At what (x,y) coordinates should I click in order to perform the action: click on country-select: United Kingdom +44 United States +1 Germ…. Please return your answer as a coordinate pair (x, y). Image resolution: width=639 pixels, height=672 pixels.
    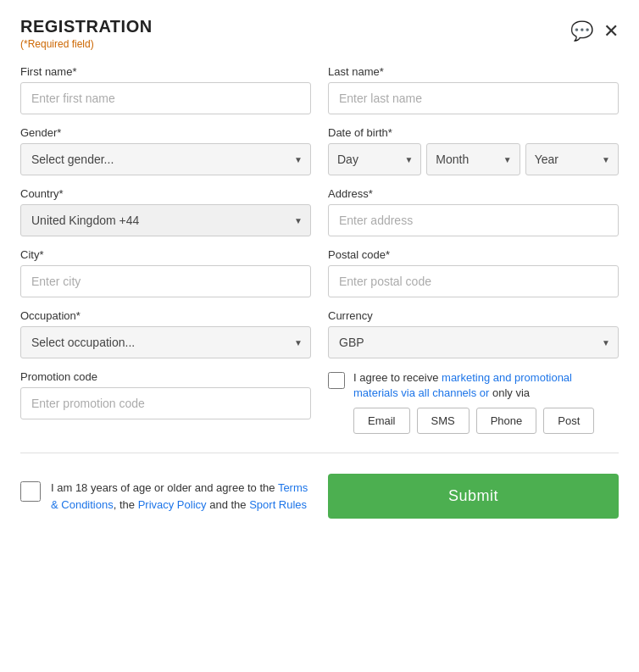
    Looking at the image, I should click on (166, 220).